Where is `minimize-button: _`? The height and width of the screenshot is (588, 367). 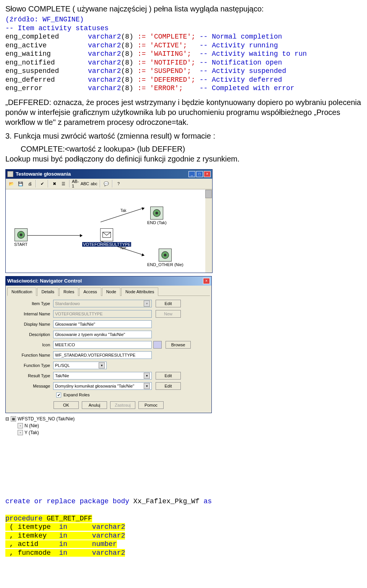
minimize-button: _ is located at coordinates (192, 174).